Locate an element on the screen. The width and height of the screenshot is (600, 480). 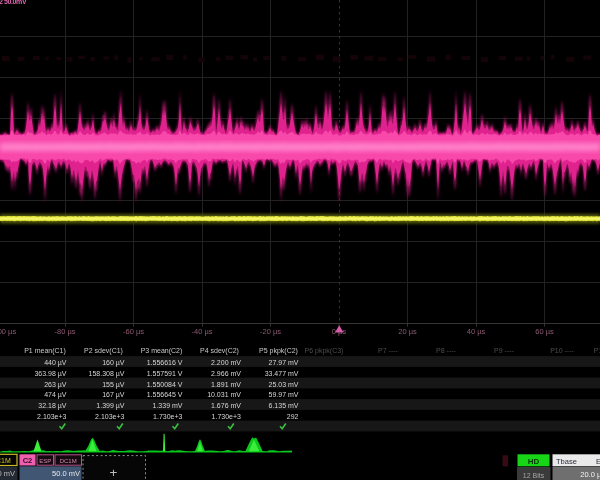
svg-text: 27.97 mV is located at coordinates (284, 362).